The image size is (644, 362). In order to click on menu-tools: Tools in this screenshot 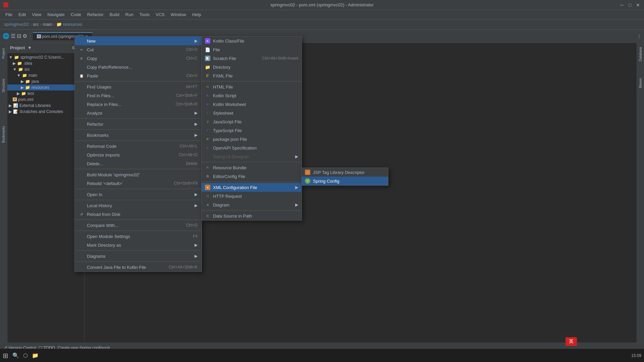, I will do `click(145, 15)`.